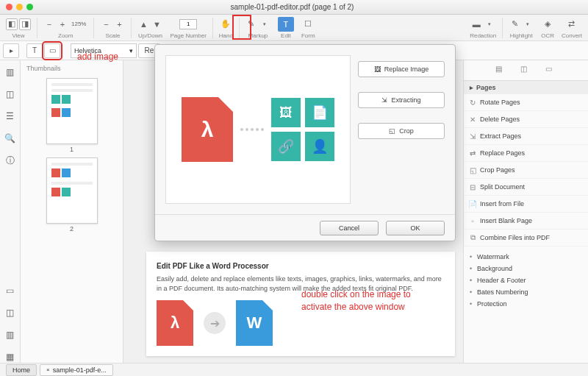  I want to click on markup-icon: ✎, so click(251, 24).